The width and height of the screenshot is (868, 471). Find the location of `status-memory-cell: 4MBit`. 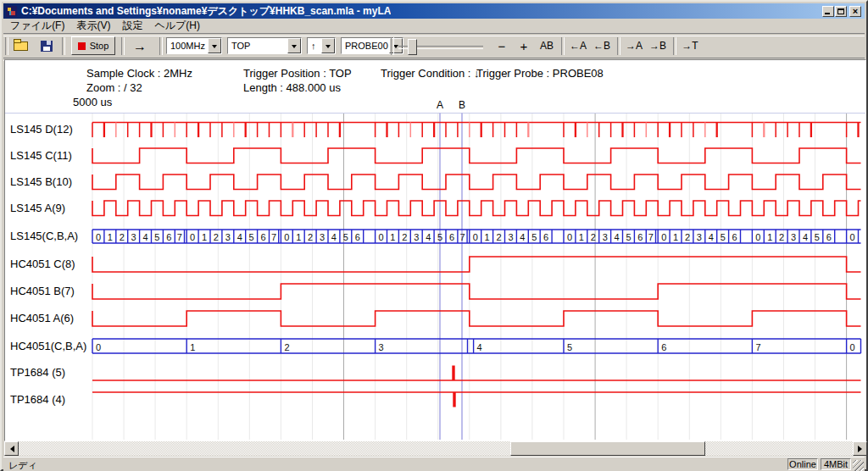

status-memory-cell: 4MBit is located at coordinates (836, 464).